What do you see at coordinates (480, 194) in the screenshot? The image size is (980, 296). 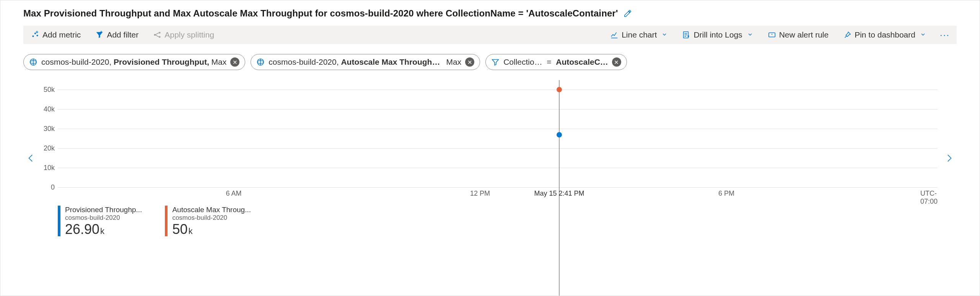 I see `x-tick-label: 12 PM` at bounding box center [480, 194].